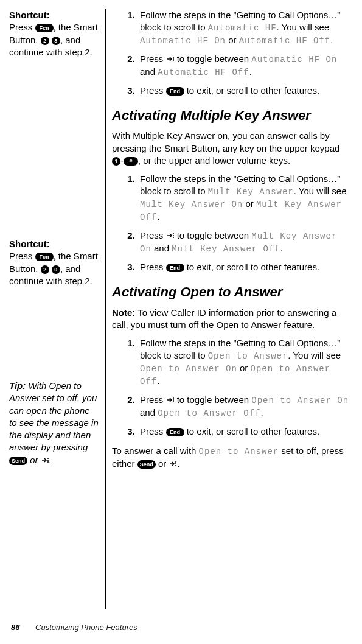 The image size is (362, 644). Describe the element at coordinates (231, 223) in the screenshot. I see `mka-steps-list: Follow the steps in the ”Getting to Call…` at that location.